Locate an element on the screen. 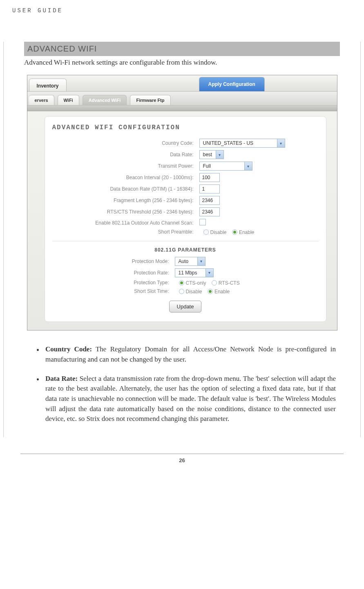 Image resolution: width=364 pixels, height=589 pixels. select-country-value: UNITED_STATES - US is located at coordinates (238, 143).